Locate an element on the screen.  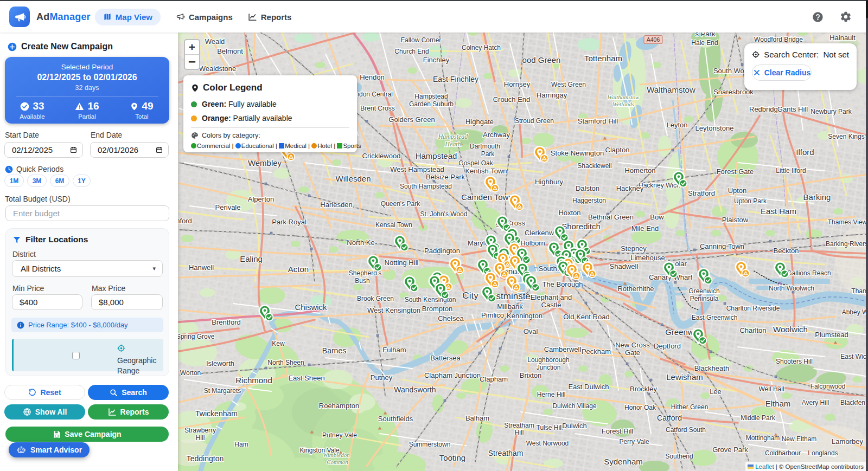
svg-text: Deptford is located at coordinates (667, 346).